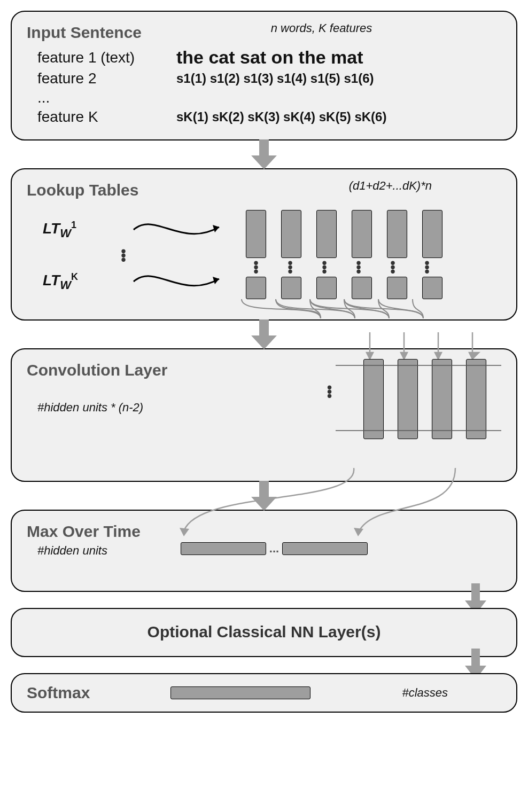  Describe the element at coordinates (102, 98) in the screenshot. I see `feature-ellipsis-label: ...` at that location.